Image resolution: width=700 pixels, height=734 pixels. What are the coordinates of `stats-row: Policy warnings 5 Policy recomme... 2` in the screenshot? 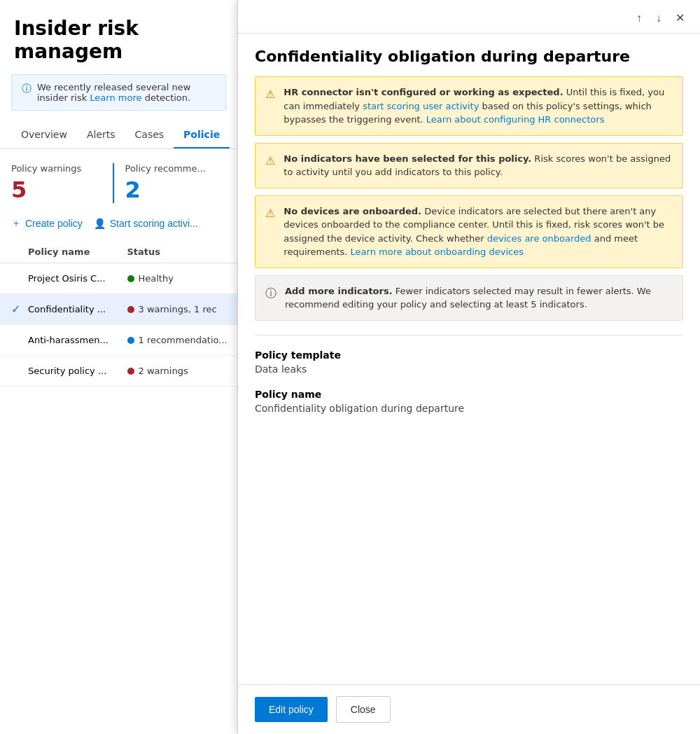 It's located at (119, 184).